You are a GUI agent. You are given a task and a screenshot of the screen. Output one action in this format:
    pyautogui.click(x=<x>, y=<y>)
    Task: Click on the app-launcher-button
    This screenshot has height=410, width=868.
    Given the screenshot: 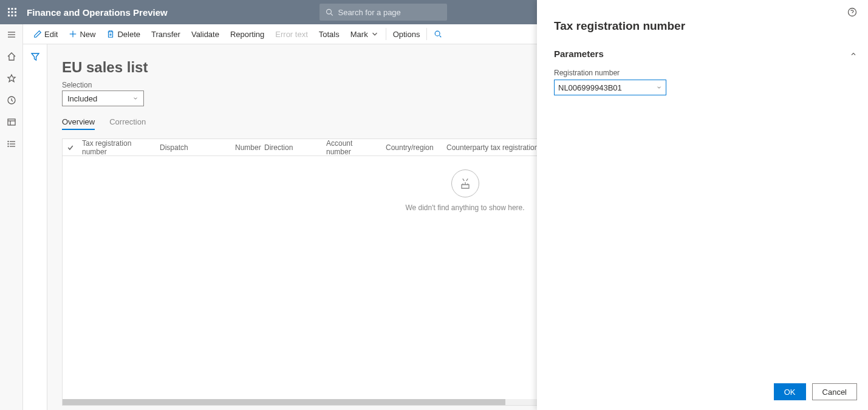 What is the action you would take?
    pyautogui.click(x=12, y=12)
    